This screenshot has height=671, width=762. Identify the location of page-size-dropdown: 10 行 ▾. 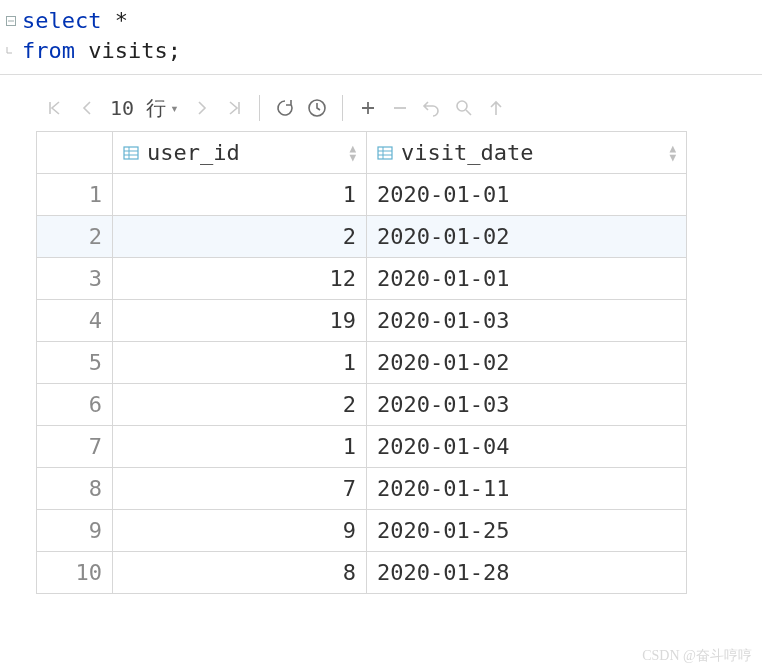
(144, 108).